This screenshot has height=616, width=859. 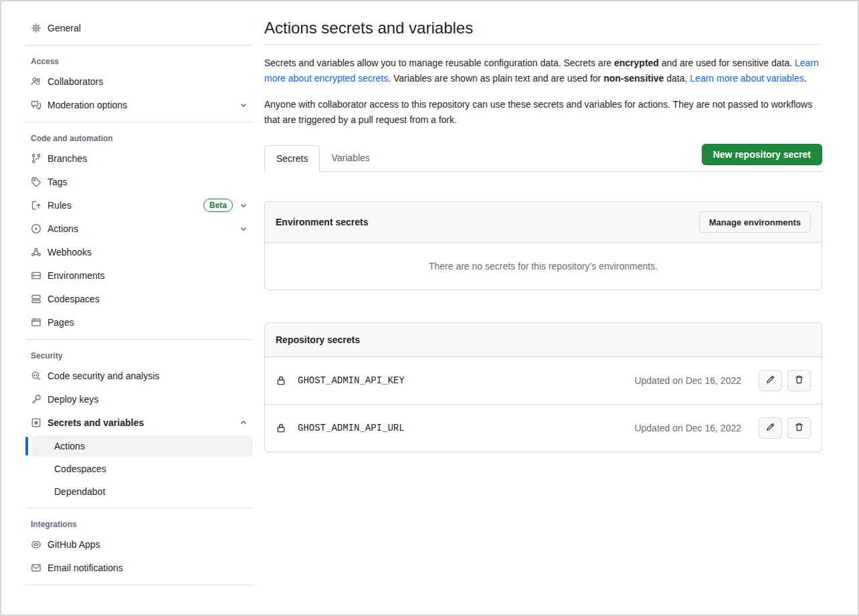 I want to click on mail-icon, so click(x=36, y=568).